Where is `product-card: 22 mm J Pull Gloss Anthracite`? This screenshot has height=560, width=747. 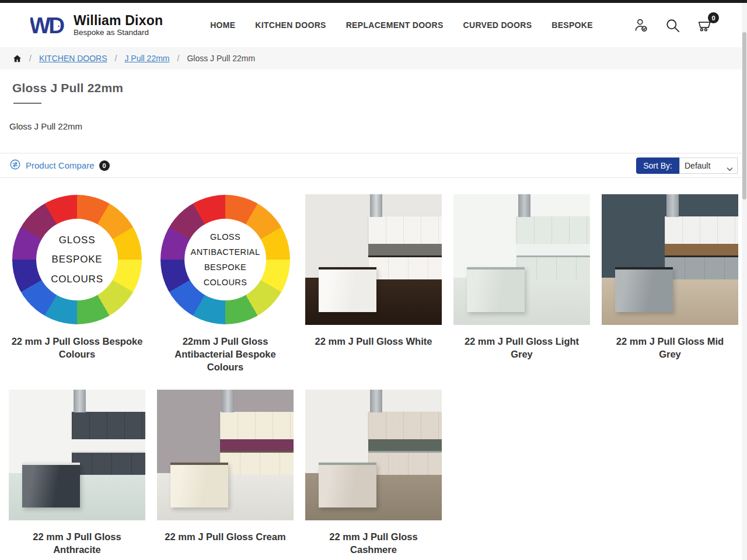
product-card: 22 mm J Pull Gloss Anthracite is located at coordinates (77, 475).